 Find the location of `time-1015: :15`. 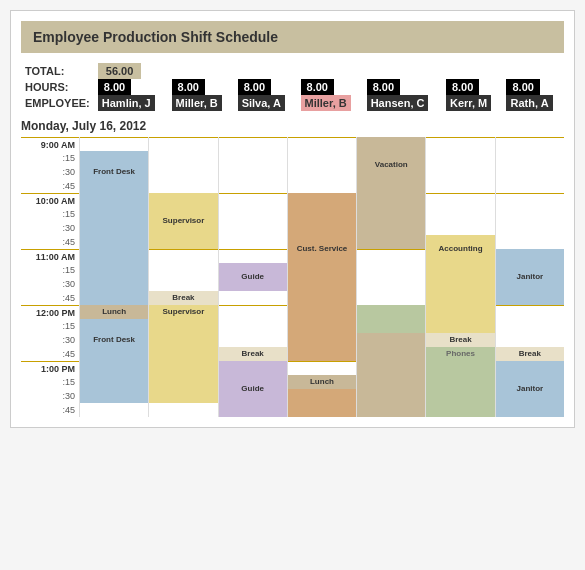

time-1015: :15 is located at coordinates (50, 214).